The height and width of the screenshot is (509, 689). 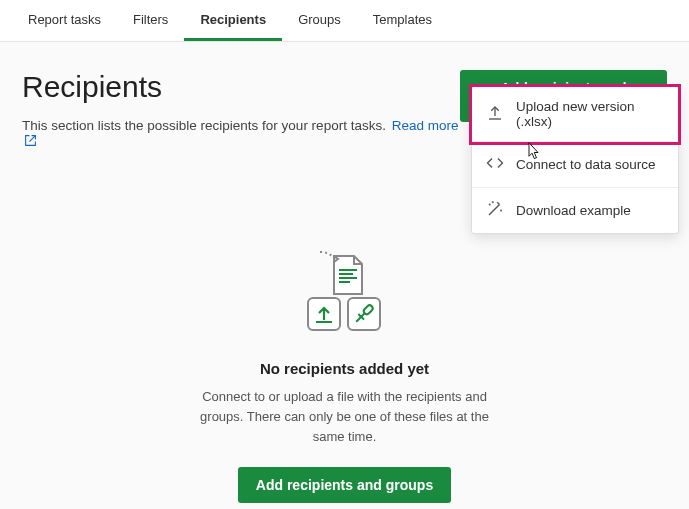 I want to click on empty-add-recipients-button: Add recipients and groups, so click(x=344, y=485).